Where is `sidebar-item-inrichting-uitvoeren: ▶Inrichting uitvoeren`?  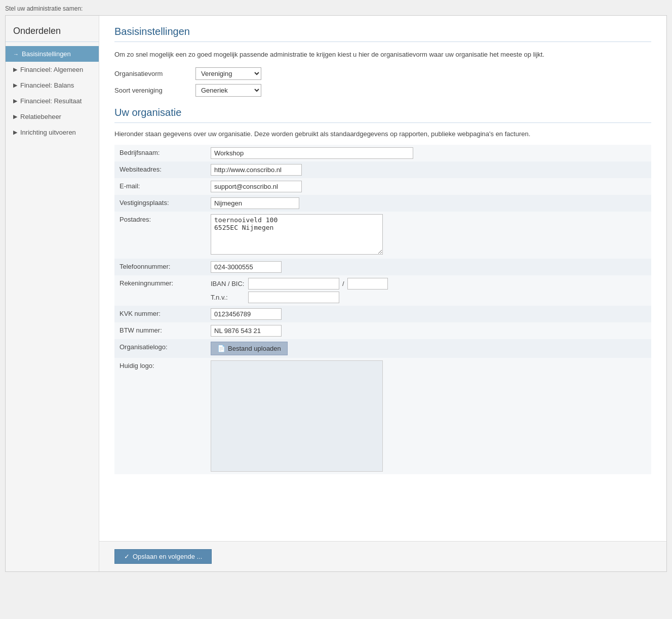
sidebar-item-inrichting-uitvoeren: ▶Inrichting uitvoeren is located at coordinates (52, 133).